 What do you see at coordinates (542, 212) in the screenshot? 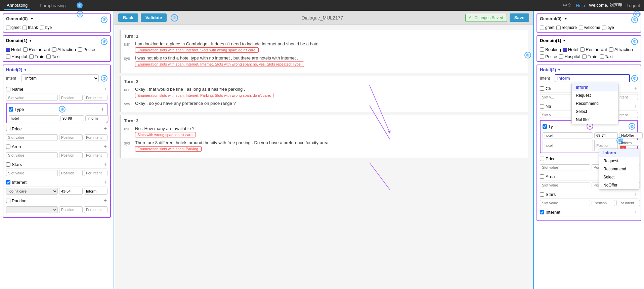
I see `right-slot-internet-cb` at bounding box center [542, 212].